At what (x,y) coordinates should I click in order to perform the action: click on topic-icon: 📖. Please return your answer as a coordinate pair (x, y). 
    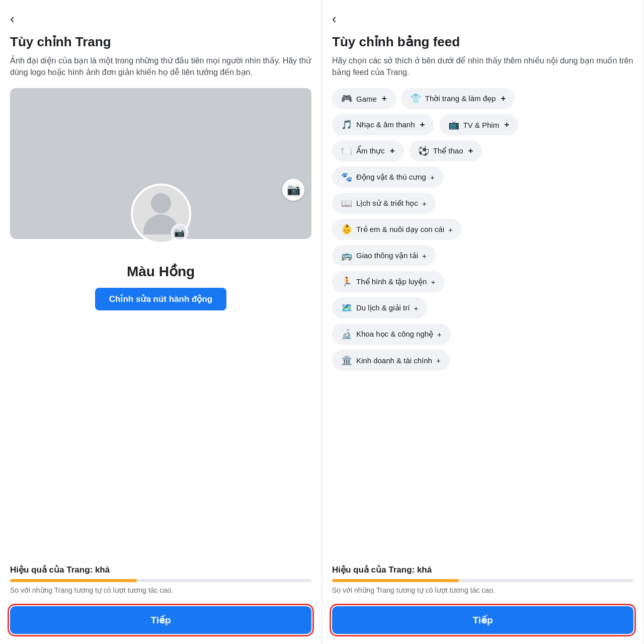
    Looking at the image, I should click on (347, 203).